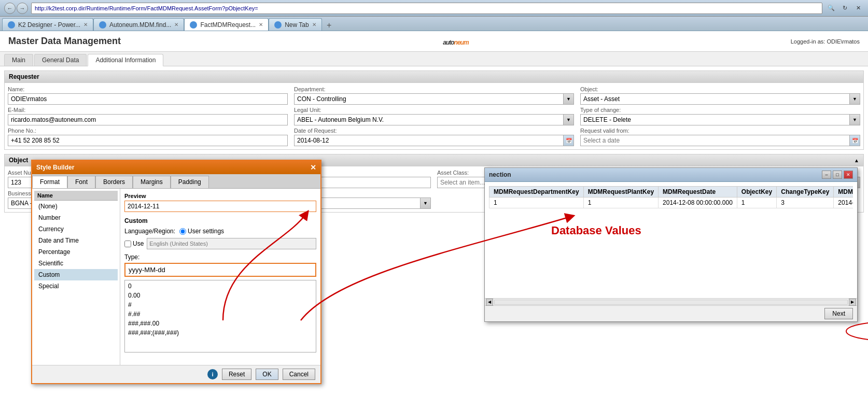 The height and width of the screenshot is (409, 868). What do you see at coordinates (176, 277) in the screenshot?
I see `style-builder-body: Name (None) Number Currency Date and Tim…` at bounding box center [176, 277].